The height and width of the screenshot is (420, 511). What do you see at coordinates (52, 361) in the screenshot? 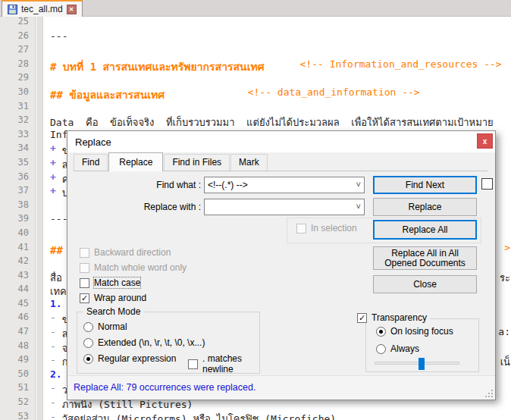
I see `line-content: - ก` at bounding box center [52, 361].